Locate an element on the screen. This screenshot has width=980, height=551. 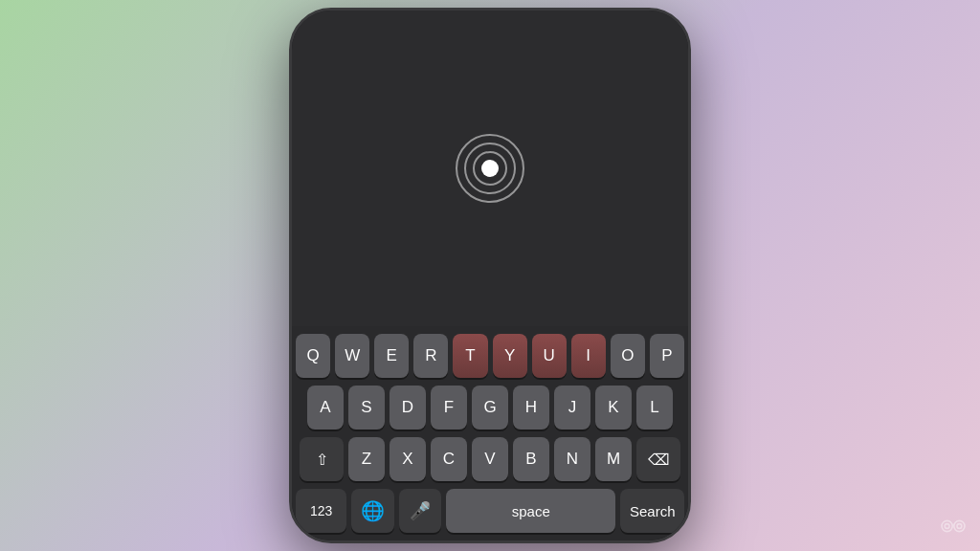
watermark is located at coordinates (953, 528).